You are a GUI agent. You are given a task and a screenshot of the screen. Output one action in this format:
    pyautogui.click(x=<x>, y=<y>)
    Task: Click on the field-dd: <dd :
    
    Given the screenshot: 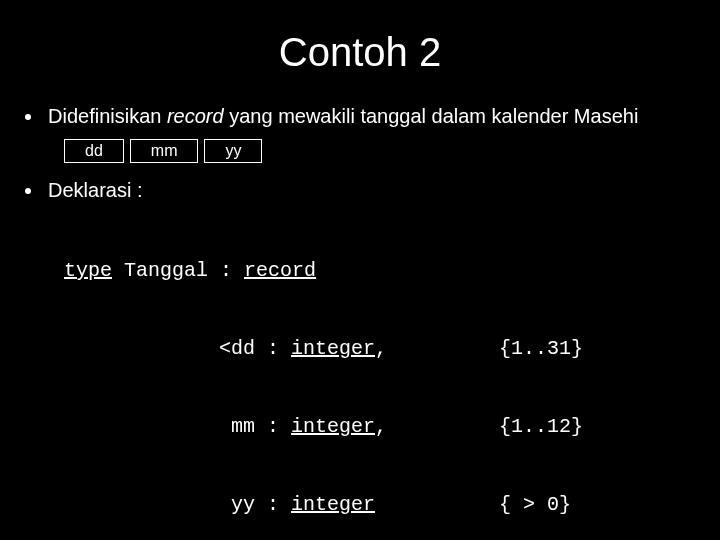 What is the action you would take?
    pyautogui.click(x=255, y=348)
    